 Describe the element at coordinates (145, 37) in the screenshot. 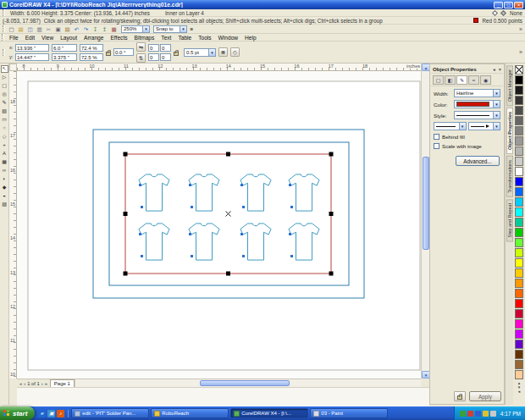

I see `menu-bitmaps: Bitmaps` at that location.